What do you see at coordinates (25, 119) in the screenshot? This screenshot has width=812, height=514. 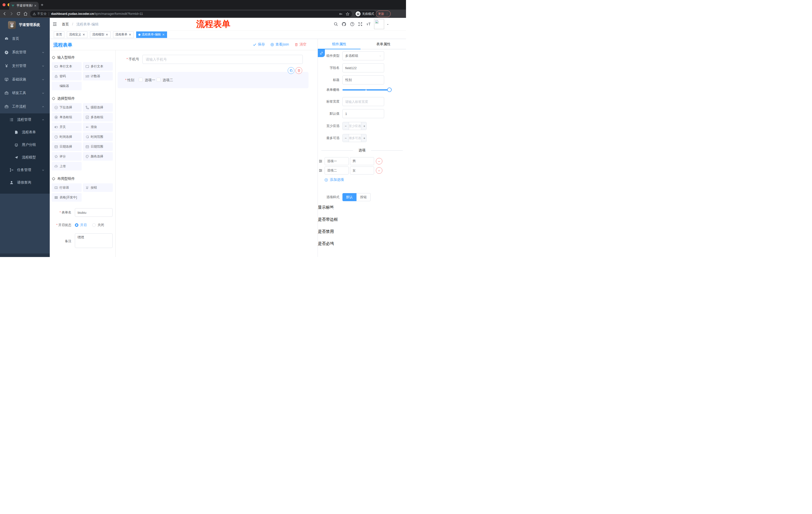 I see `sidebar-item-process-mgmt: 流程管理` at bounding box center [25, 119].